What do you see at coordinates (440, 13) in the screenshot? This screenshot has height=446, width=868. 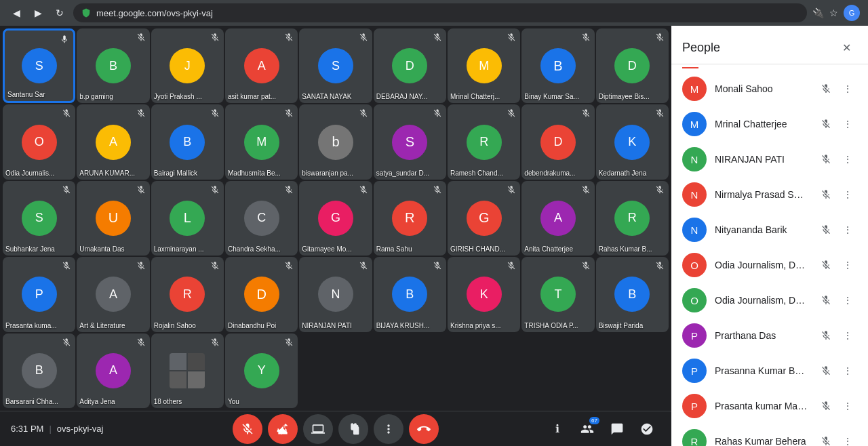 I see `address-bar: meet.google.com/ovs-pkyi-vaj` at bounding box center [440, 13].